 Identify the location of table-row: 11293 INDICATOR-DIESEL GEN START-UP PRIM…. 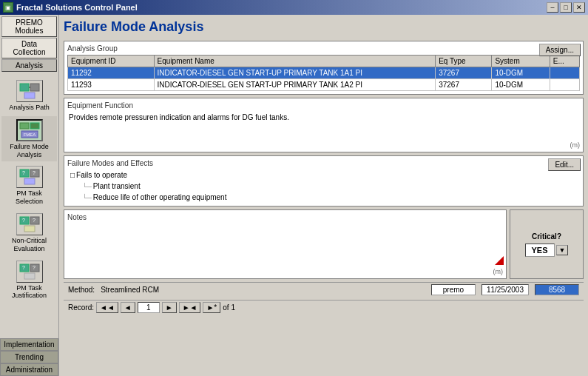
(324, 85).